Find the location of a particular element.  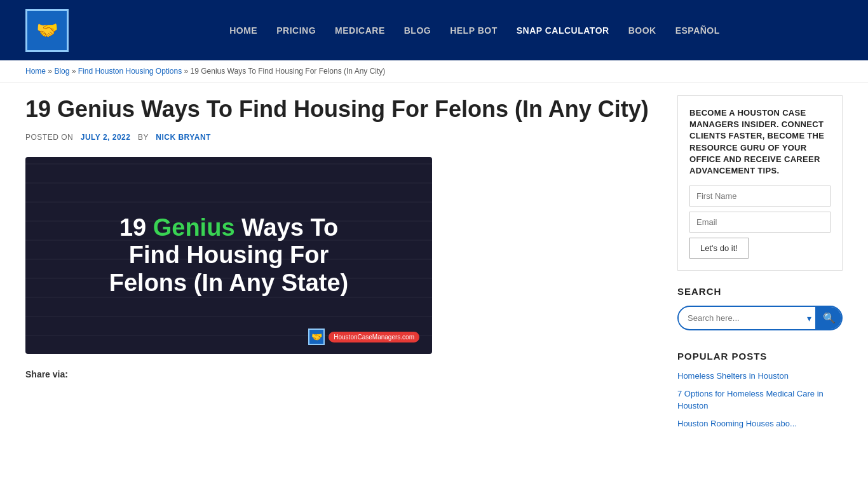

fi-text-ways: Ways To is located at coordinates (287, 227).